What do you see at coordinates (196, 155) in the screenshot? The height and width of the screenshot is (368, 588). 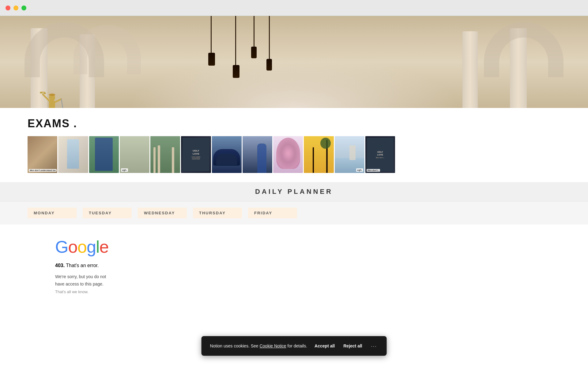 I see `photo-item: UGLYLOVE COLLEENHOOVER` at bounding box center [196, 155].